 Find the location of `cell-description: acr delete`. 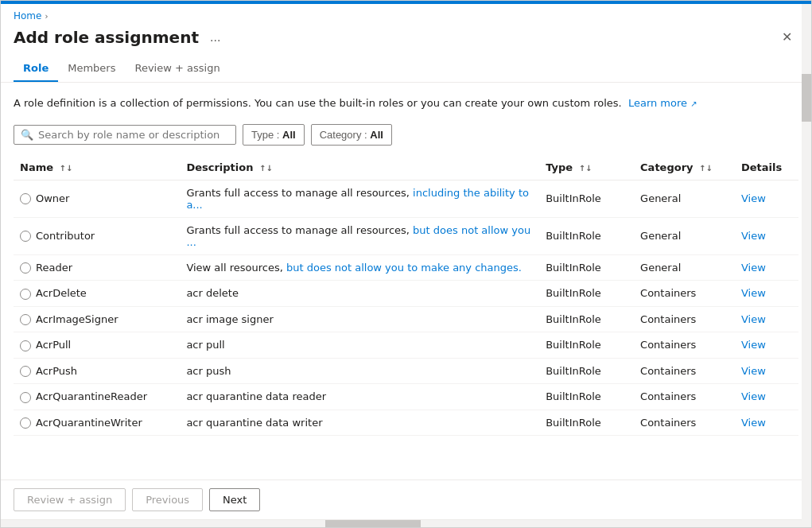

cell-description: acr delete is located at coordinates (359, 294).